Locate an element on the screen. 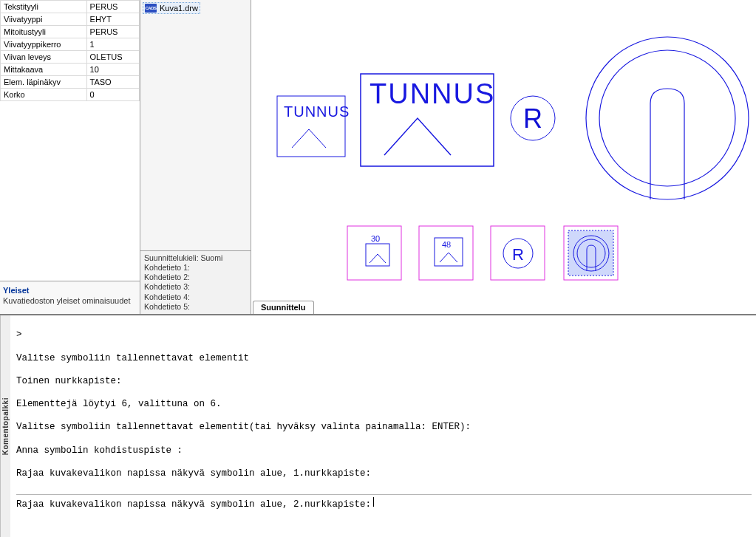  prop-key: Tekstityyli is located at coordinates (44, 7).